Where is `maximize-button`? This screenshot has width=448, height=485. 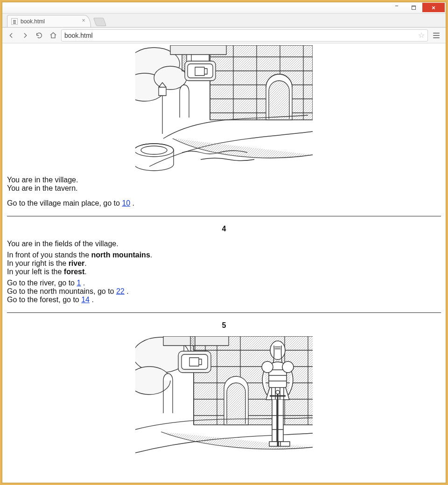 maximize-button is located at coordinates (413, 7).